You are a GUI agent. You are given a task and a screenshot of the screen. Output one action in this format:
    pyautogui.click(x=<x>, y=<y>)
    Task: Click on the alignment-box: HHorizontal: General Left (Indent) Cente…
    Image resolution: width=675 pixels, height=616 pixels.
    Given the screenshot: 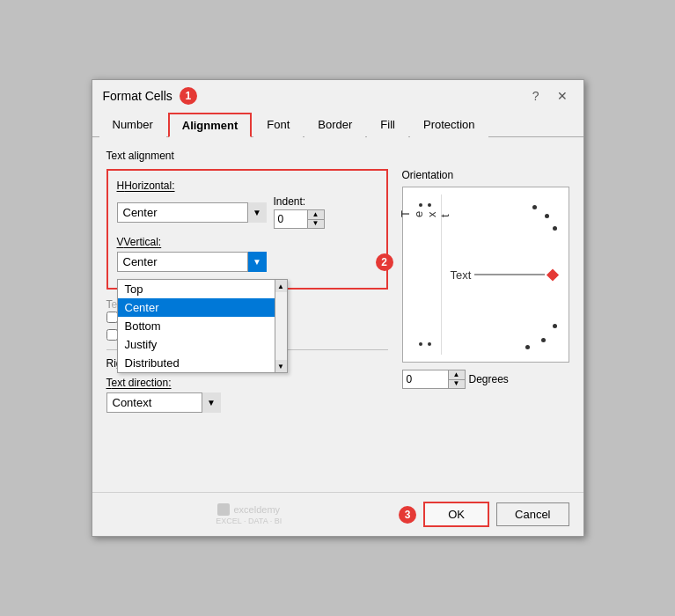 What is the action you would take?
    pyautogui.click(x=247, y=229)
    